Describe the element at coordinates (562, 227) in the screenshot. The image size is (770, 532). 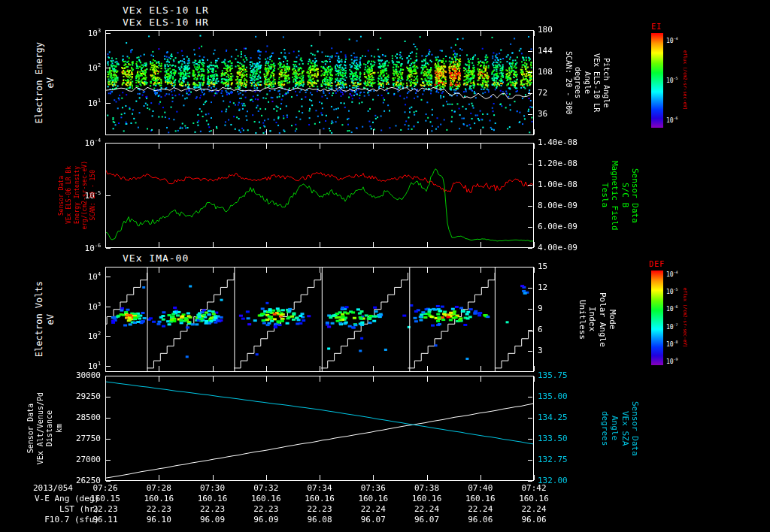
I see `p2-right-tick-label: 6.00e-09` at that location.